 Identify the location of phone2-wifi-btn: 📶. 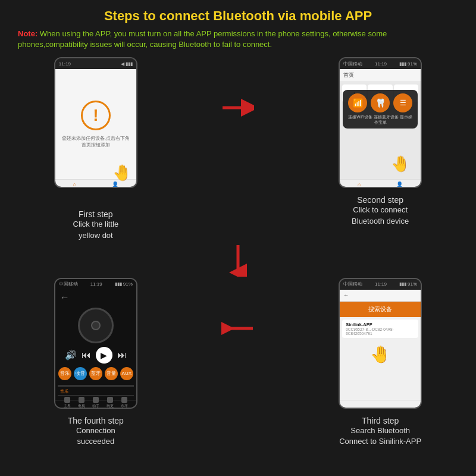
(358, 103).